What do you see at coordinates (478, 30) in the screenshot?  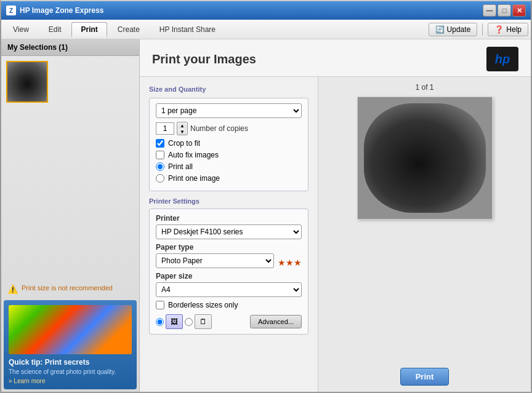 I see `menu-right-actions: 🔄 Update ❓ Help` at bounding box center [478, 30].